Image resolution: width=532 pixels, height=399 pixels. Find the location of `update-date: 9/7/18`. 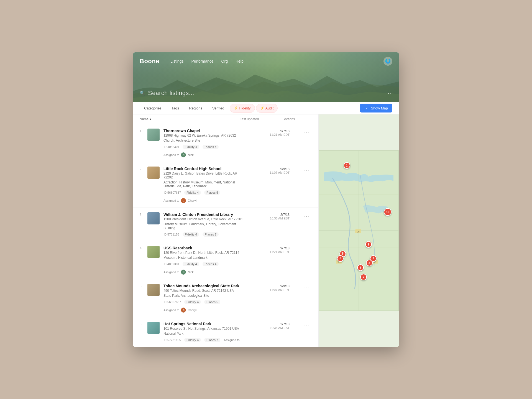

update-date: 9/7/18 is located at coordinates (267, 248).